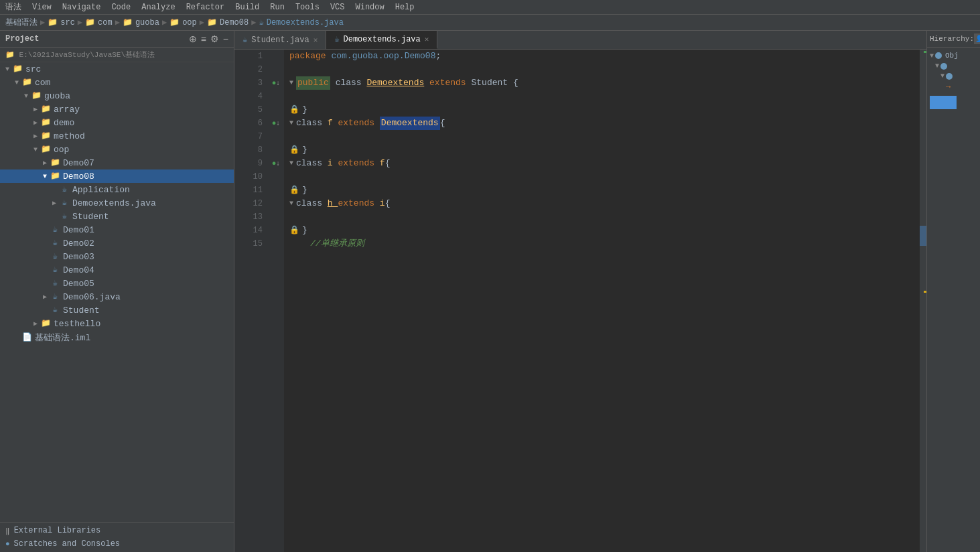 Image resolution: width=980 pixels, height=552 pixels. I want to click on tree-label-method: method, so click(70, 137).